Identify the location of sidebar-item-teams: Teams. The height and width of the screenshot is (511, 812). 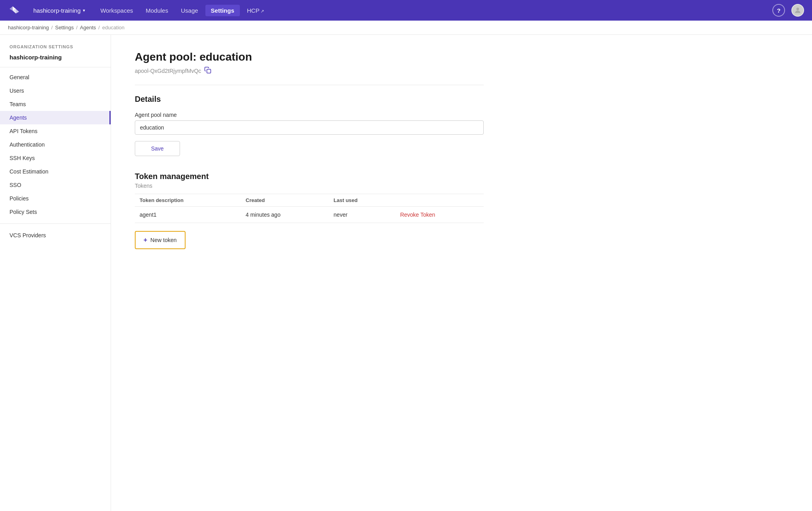
(56, 104).